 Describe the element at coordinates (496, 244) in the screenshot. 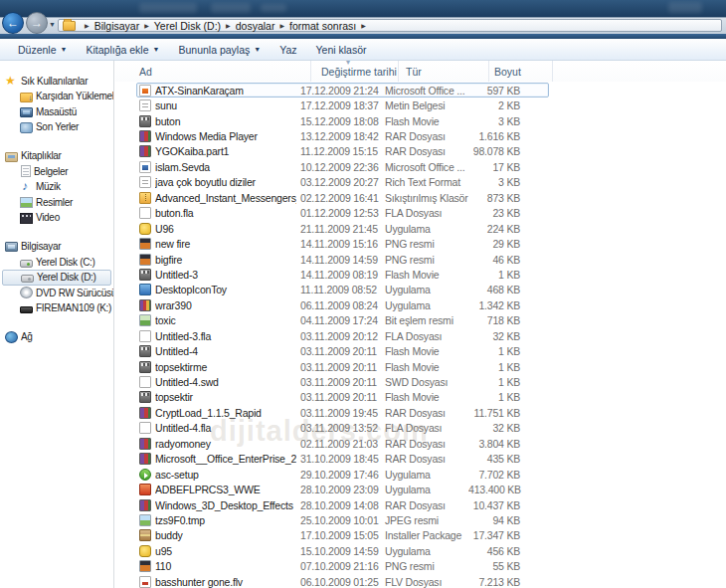

I see `file-size-cell: 29 KB` at that location.